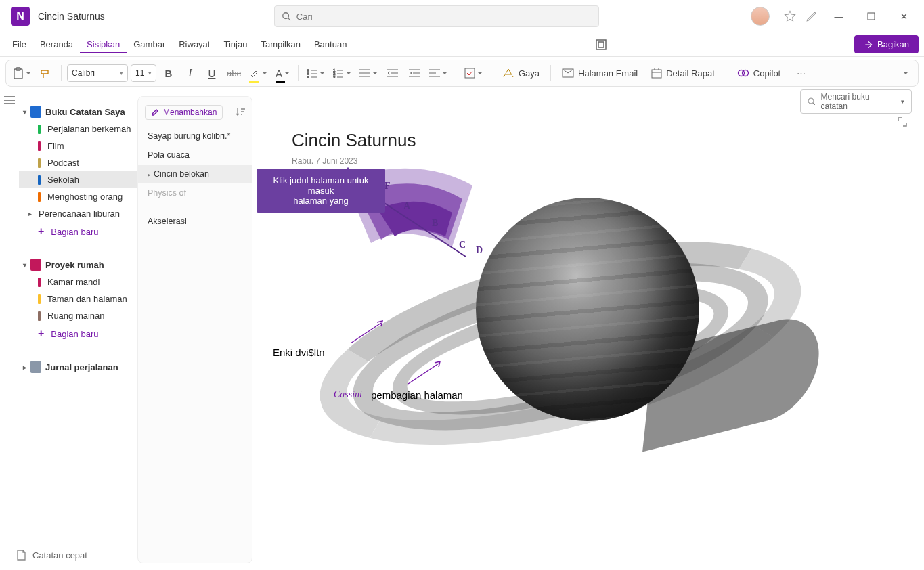 This screenshot has width=924, height=570. What do you see at coordinates (856, 102) in the screenshot?
I see `notebook-search: Mencari buku catatan ▾` at bounding box center [856, 102].